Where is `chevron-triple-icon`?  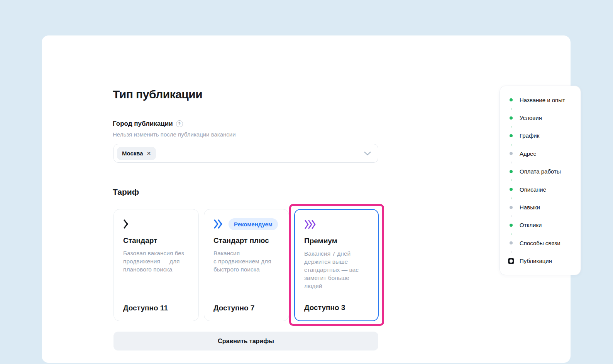
chevron-triple-icon is located at coordinates (310, 224).